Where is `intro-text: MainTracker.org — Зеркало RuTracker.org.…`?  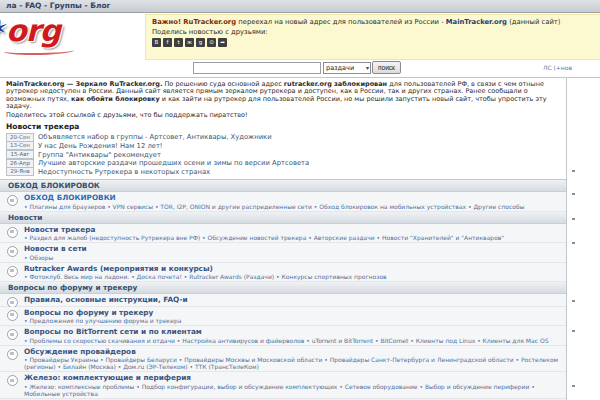 intro-text: MainTracker.org — Зеркало RuTracker.org.… is located at coordinates (283, 95).